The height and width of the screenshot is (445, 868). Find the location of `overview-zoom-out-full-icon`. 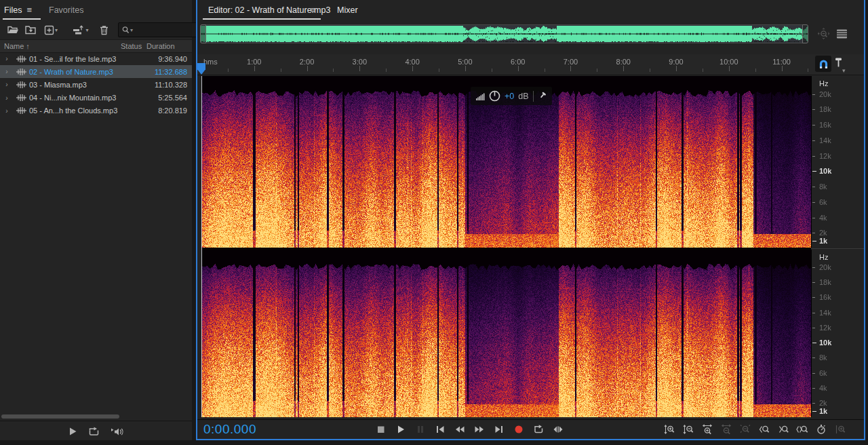

overview-zoom-out-full-icon is located at coordinates (823, 34).